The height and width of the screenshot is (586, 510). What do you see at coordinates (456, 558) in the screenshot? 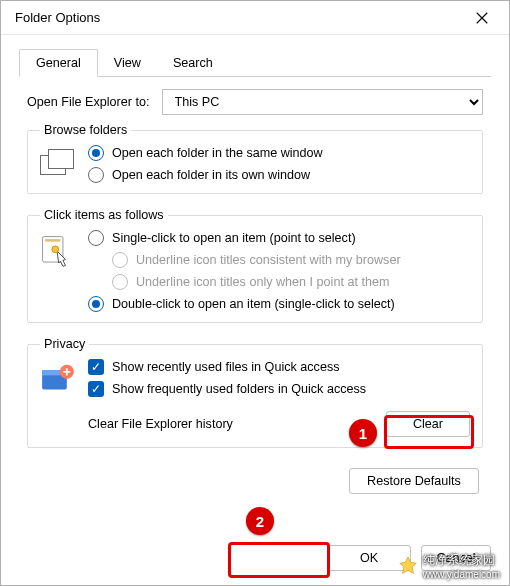
I see `cancel-button: Cancel` at bounding box center [456, 558].